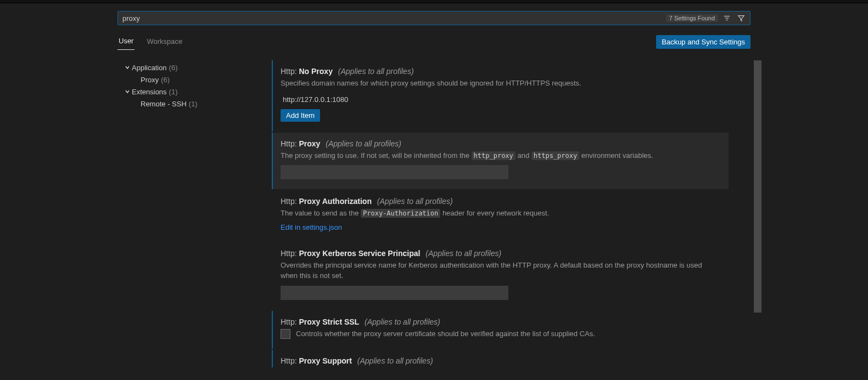 This screenshot has height=380, width=868. What do you see at coordinates (727, 18) in the screenshot?
I see `clear-search-icon` at bounding box center [727, 18].